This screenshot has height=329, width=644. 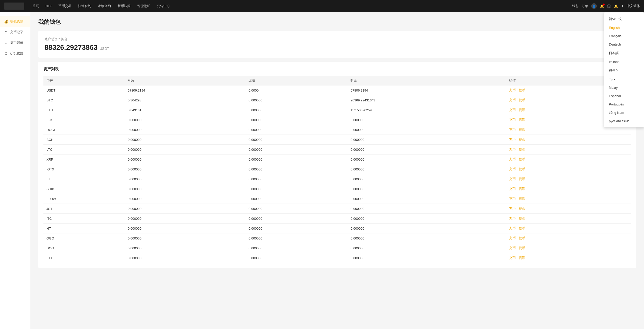 I want to click on cell-available-12: 0.000000, so click(x=185, y=209).